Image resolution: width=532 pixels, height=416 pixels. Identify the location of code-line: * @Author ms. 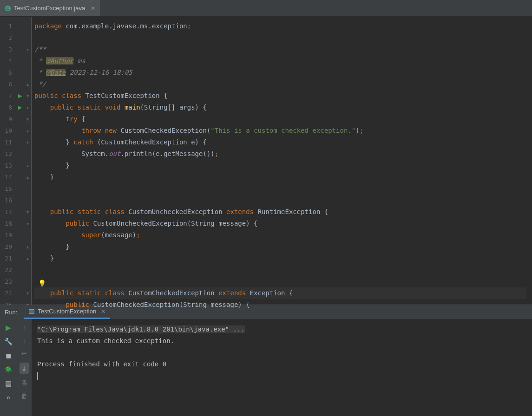
(281, 61).